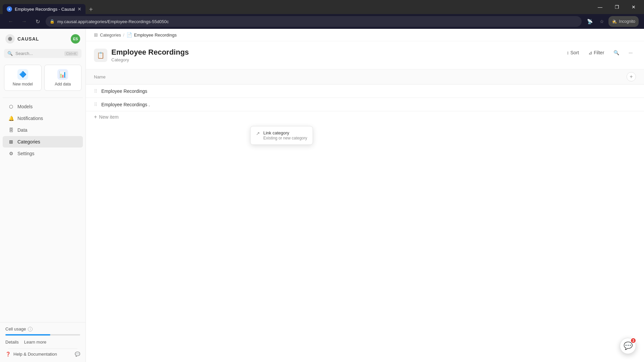 The width and height of the screenshot is (644, 362). Describe the element at coordinates (150, 55) in the screenshot. I see `category-info: Employee Recordings Category` at that location.